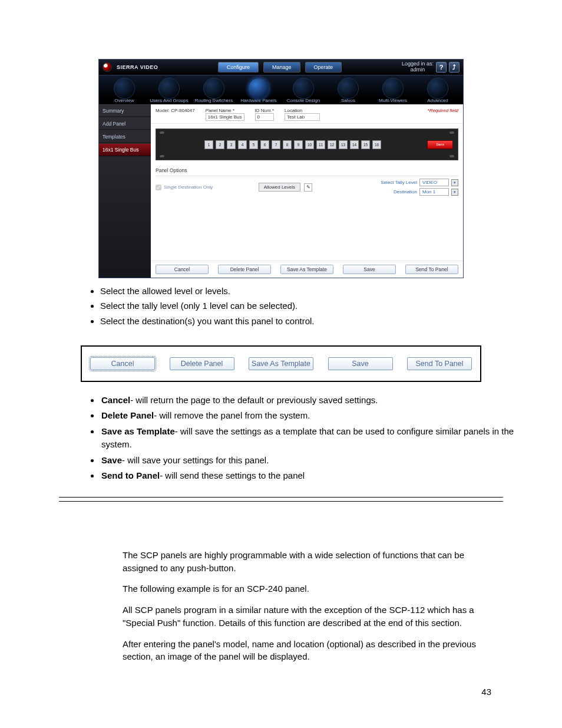 Image resolution: width=562 pixels, height=728 pixels. Describe the element at coordinates (263, 692) in the screenshot. I see `page-number: 43` at that location.